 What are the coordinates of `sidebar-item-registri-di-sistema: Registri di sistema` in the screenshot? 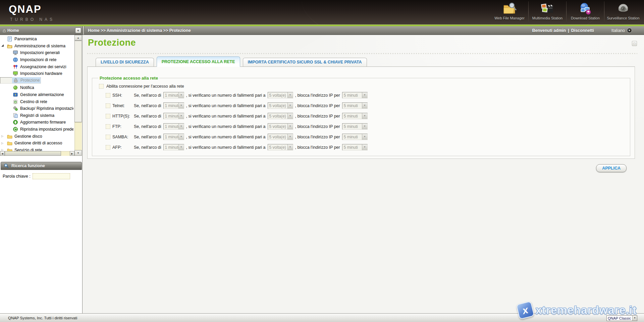 It's located at (37, 116).